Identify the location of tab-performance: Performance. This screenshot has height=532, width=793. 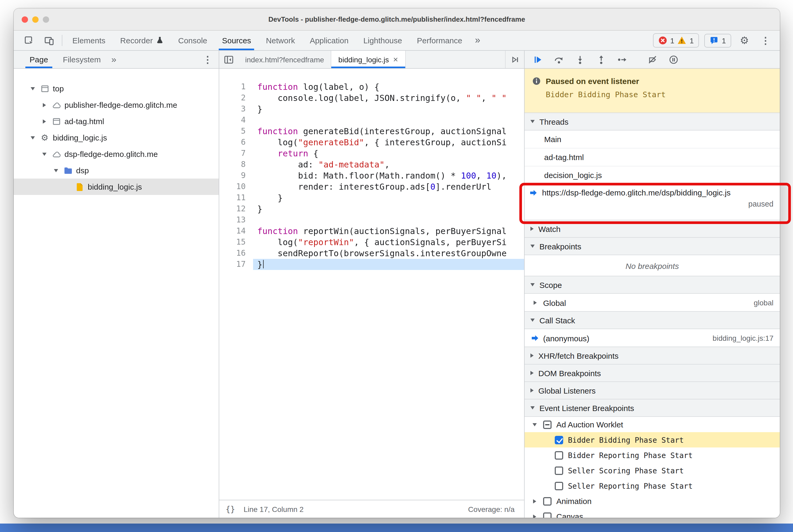
(440, 40).